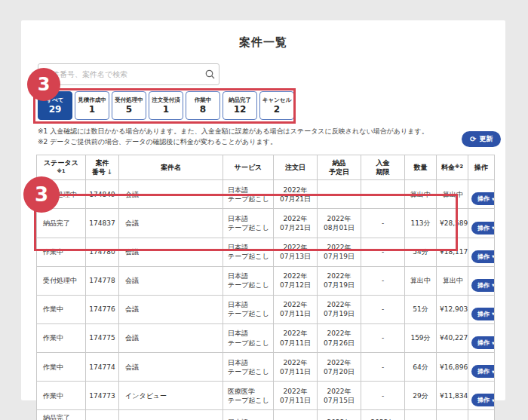  I want to click on refresh-button: ⟳ 更新, so click(481, 139).